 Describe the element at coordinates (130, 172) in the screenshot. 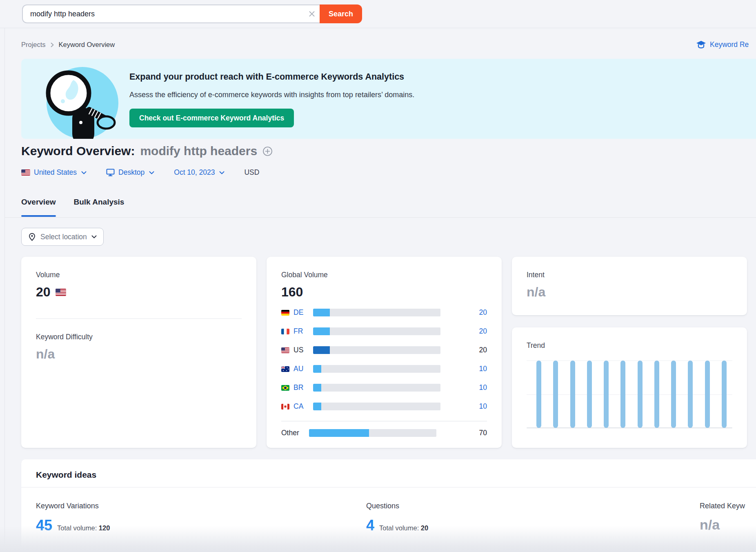

I see `device-filter-dropdown: Desktop` at that location.